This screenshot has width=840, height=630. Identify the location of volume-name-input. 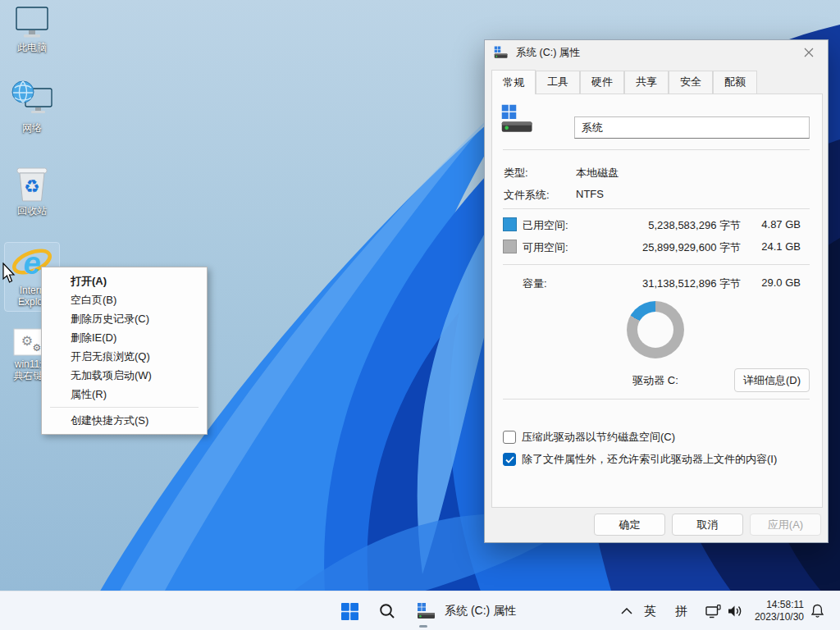
(692, 128).